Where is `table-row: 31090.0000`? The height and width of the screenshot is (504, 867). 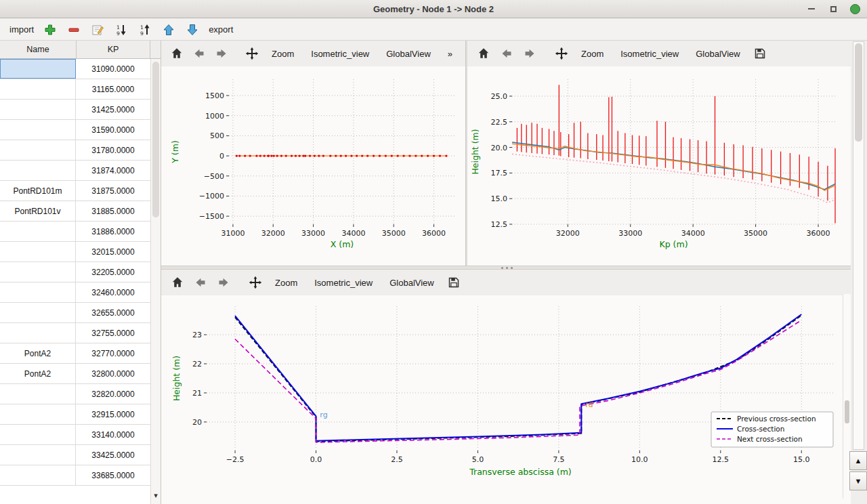 table-row: 31090.0000 is located at coordinates (75, 69).